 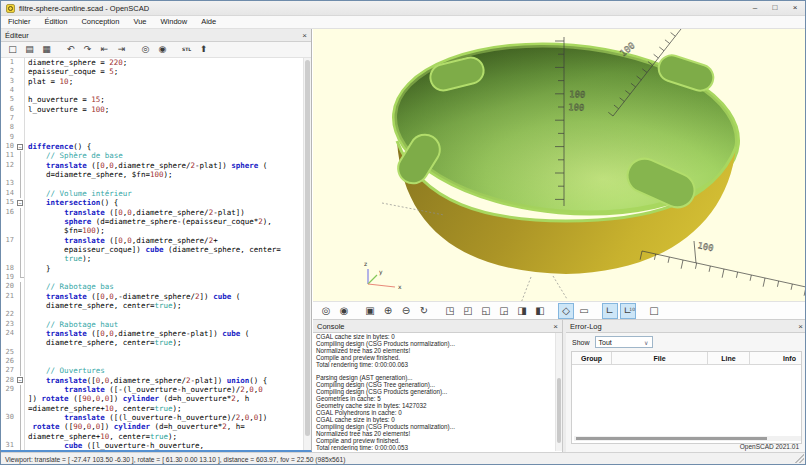 What do you see at coordinates (156, 194) in the screenshot?
I see `code-row: 14 // Volume intérieur` at bounding box center [156, 194].